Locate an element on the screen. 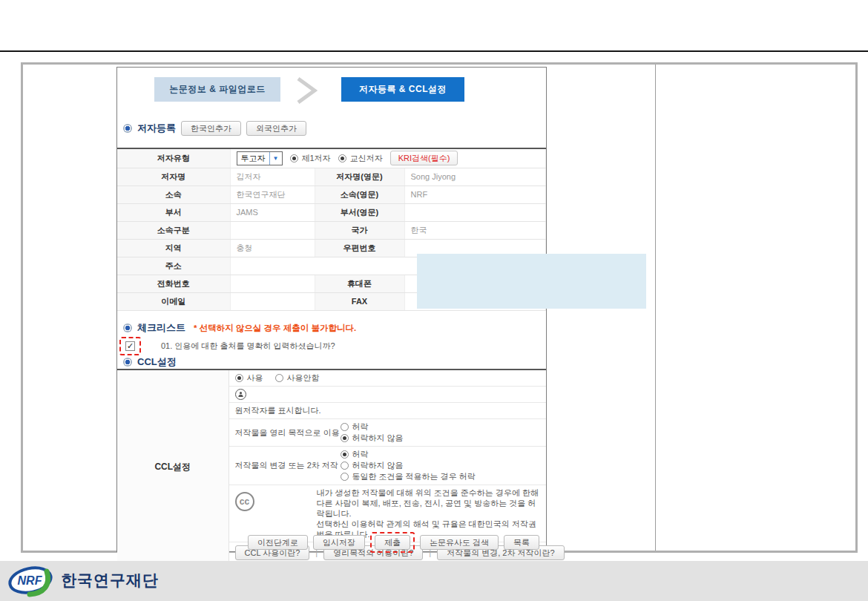 Image resolution: width=868 pixels, height=601 pixels. field-label: 휴대폰 is located at coordinates (359, 283).